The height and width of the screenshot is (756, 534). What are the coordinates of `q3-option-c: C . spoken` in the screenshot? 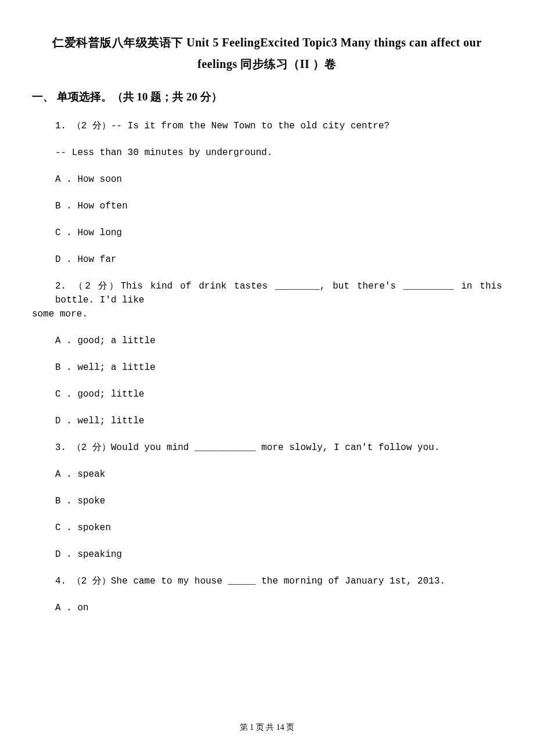 It's located at (267, 528).